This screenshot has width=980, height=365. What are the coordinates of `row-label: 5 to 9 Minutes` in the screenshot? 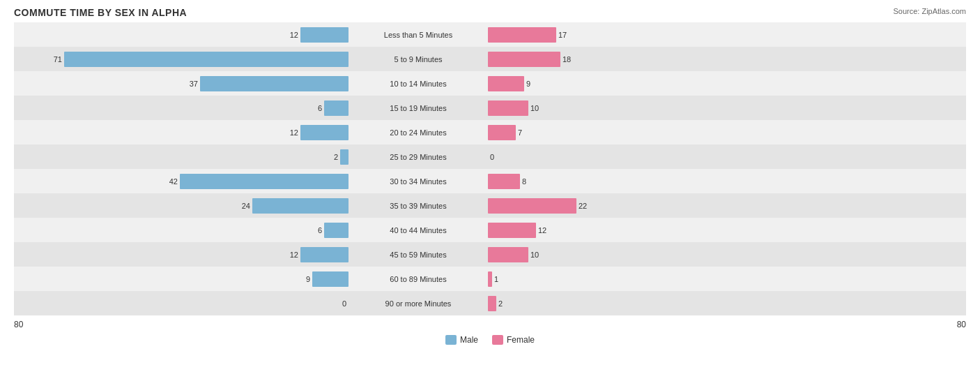 It's located at (418, 59).